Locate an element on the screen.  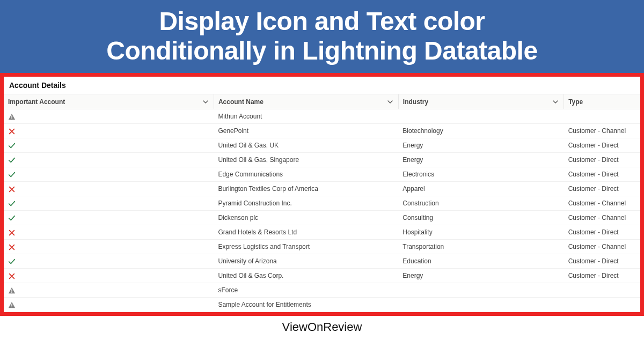
cell-name: Pyramid Construction Inc. is located at coordinates (306, 204).